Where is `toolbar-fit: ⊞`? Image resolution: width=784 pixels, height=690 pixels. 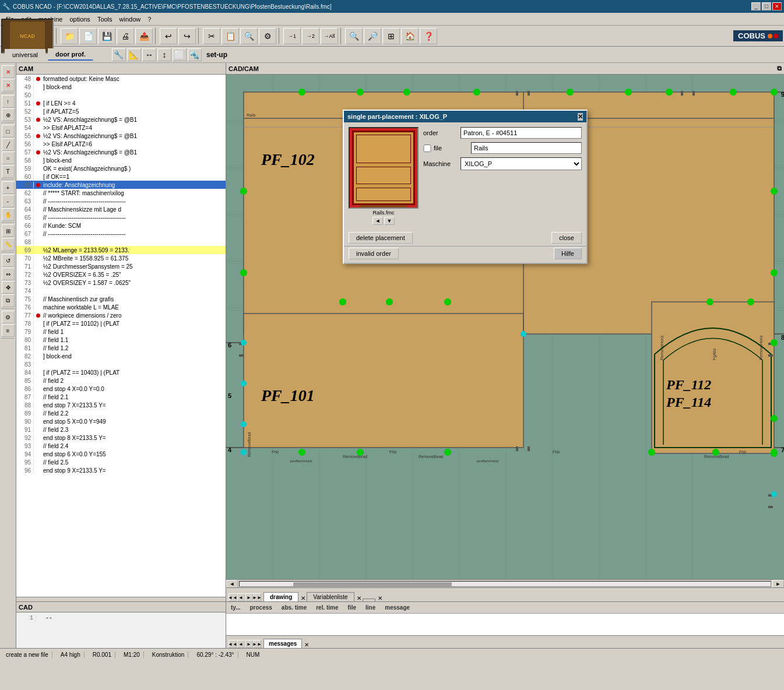
toolbar-fit: ⊞ is located at coordinates (391, 36).